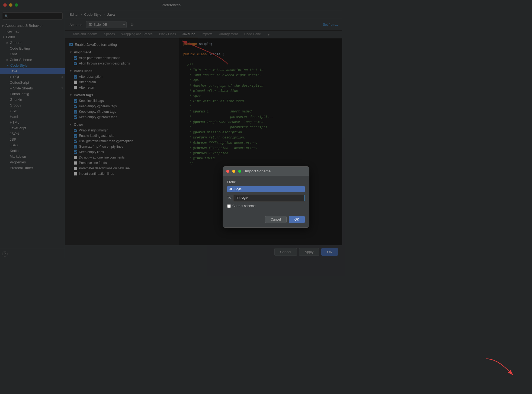 This screenshot has height=394, width=532. Describe the element at coordinates (266, 189) in the screenshot. I see `modal-from-value: JD-Style` at that location.